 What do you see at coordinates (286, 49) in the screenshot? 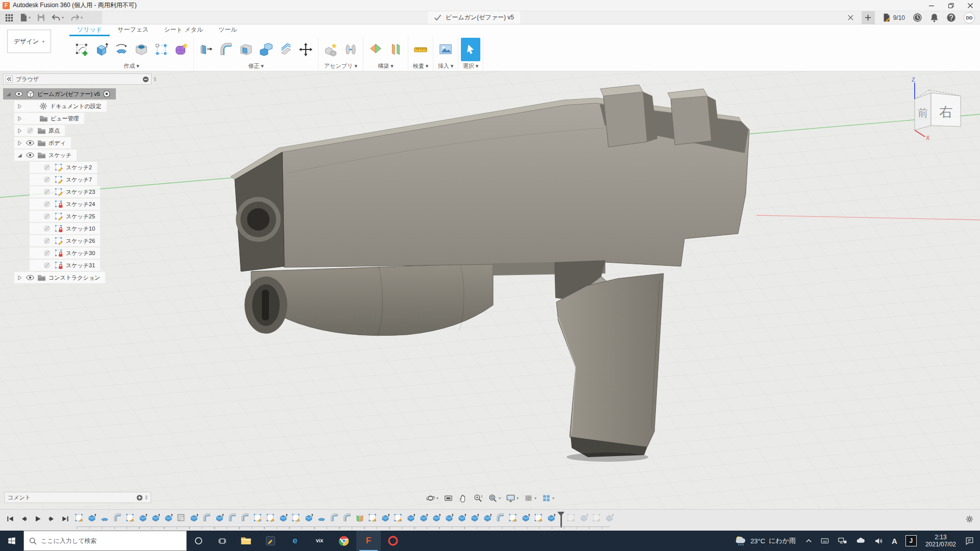
I see `tool-offset-button` at bounding box center [286, 49].